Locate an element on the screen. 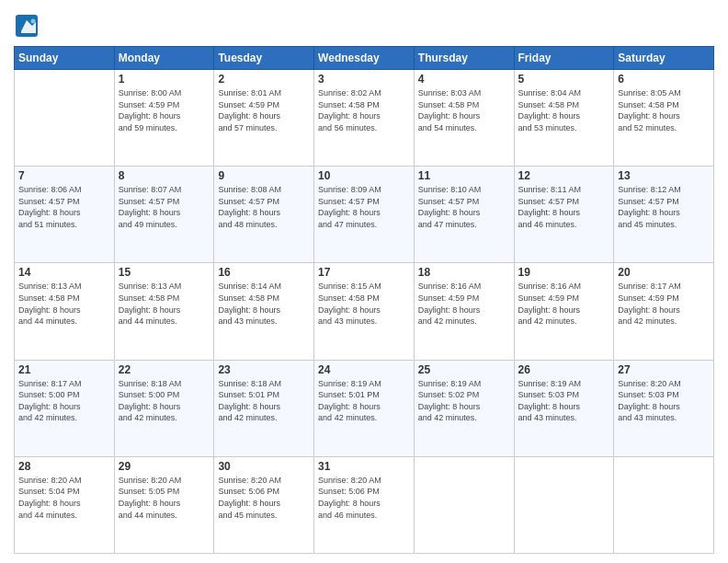 The image size is (728, 563). calendar-cell: 14Sunrise: 8:13 AM Sunset: 4:58 PM Dayli… is located at coordinates (64, 311).